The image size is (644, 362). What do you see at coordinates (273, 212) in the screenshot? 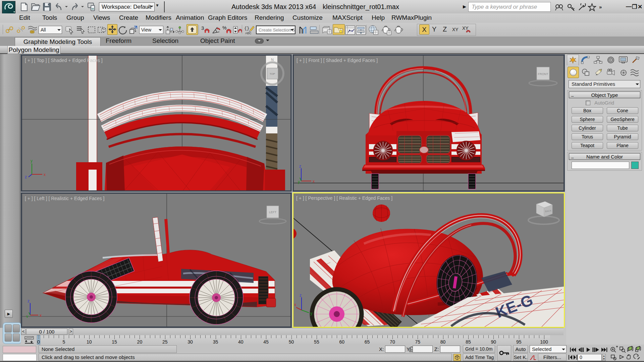
I see `svg-text: LEFT` at bounding box center [273, 212].